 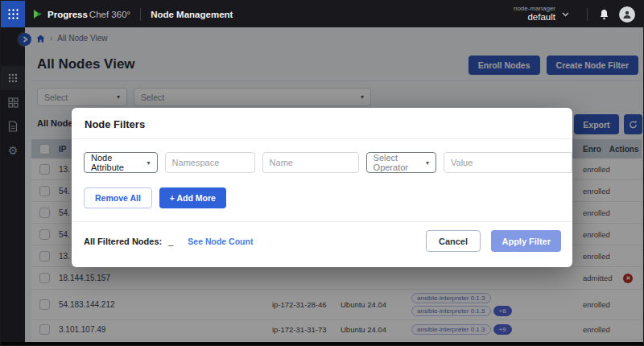 I want to click on top-bar: Progress Chef 360° Node Management node-…, so click(x=322, y=14).